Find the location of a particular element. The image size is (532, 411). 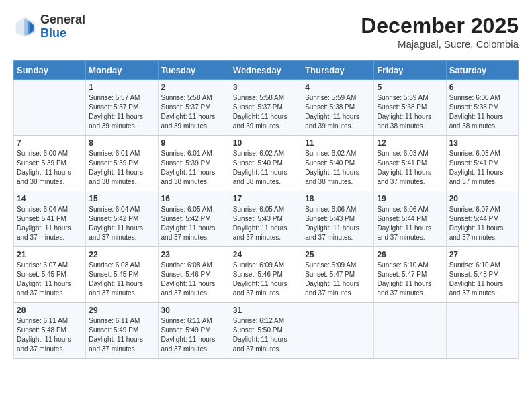

cell-info: Sunrise: 6:10 AM Sunset: 5:47 PM Dayligh… is located at coordinates (410, 279).